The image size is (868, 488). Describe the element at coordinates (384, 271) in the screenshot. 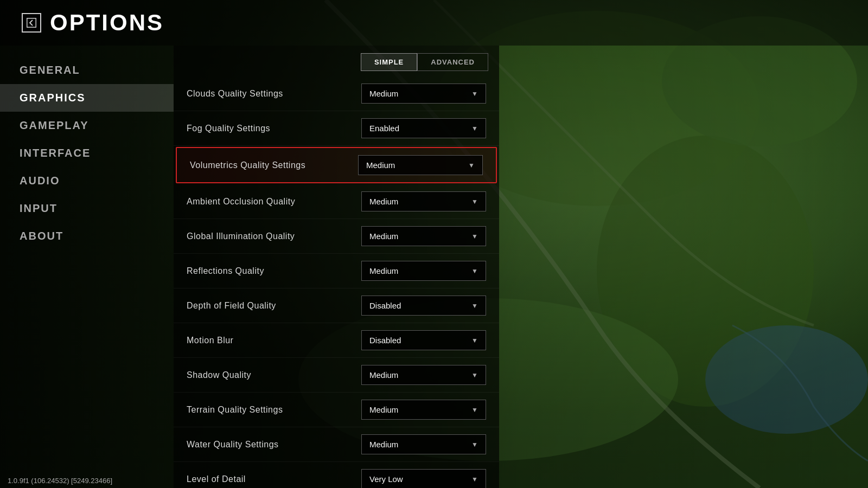

I see `setting-value-reflections: Medium` at that location.